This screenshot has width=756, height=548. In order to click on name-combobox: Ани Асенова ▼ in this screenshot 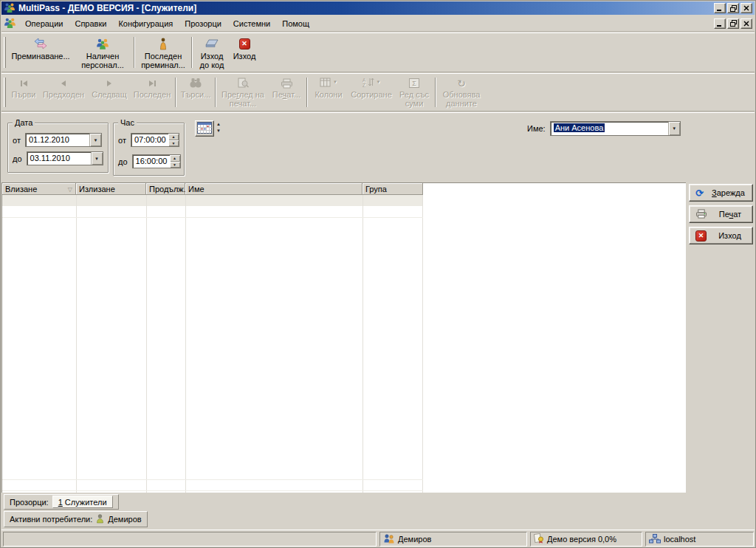, I will do `click(616, 129)`.